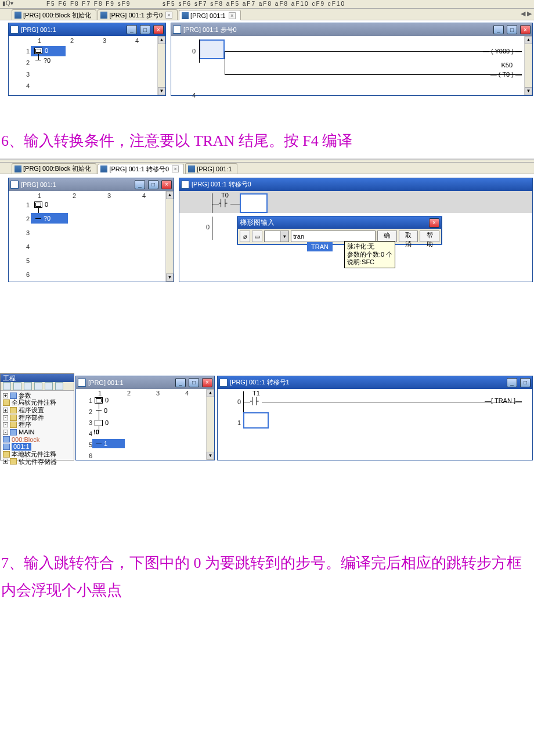  I want to click on help-button: 帮助, so click(430, 236).